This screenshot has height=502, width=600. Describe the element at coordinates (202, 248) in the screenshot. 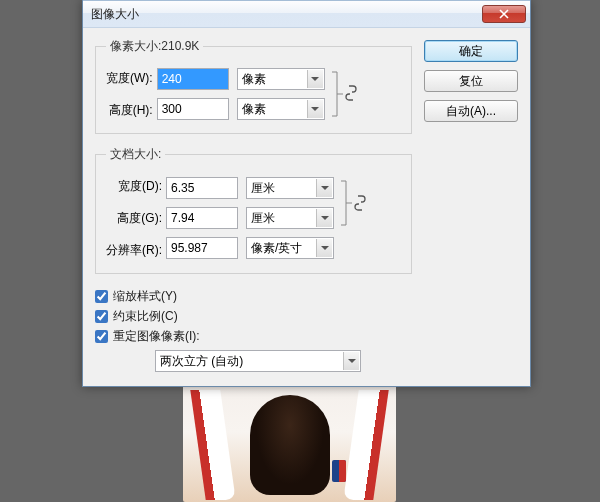

I see `resolution-input` at that location.